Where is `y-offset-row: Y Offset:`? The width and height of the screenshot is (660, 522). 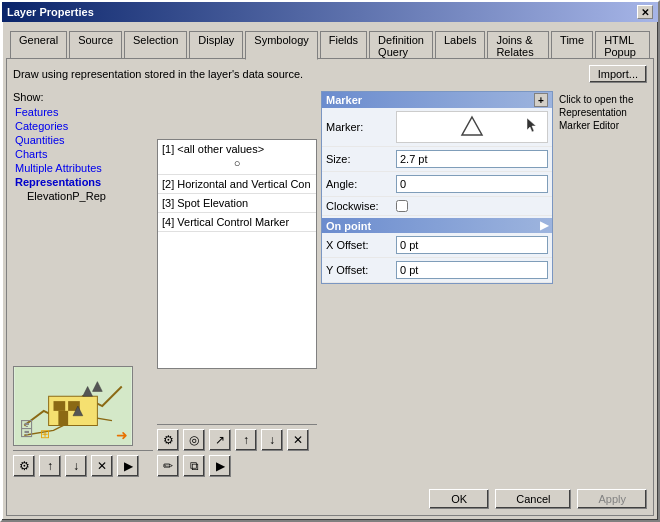
y-offset-row: Y Offset: is located at coordinates (437, 270).